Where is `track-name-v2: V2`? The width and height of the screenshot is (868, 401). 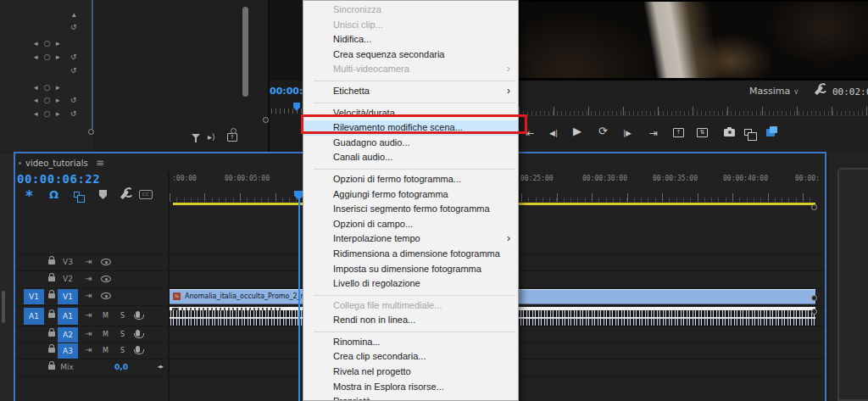
track-name-v2: V2 is located at coordinates (68, 279).